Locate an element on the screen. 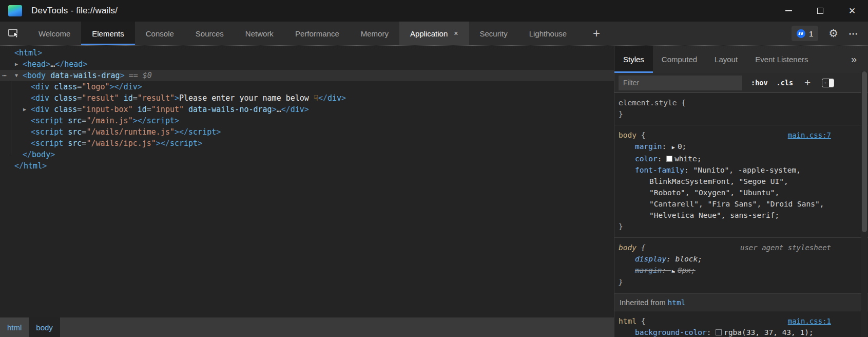 This screenshot has width=868, height=337. tab-network: Network is located at coordinates (260, 33).